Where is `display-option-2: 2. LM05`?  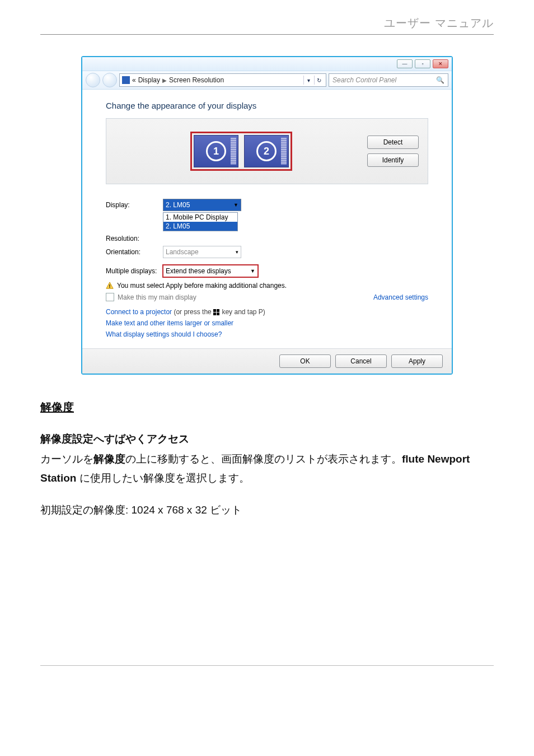 display-option-2: 2. LM05 is located at coordinates (200, 226).